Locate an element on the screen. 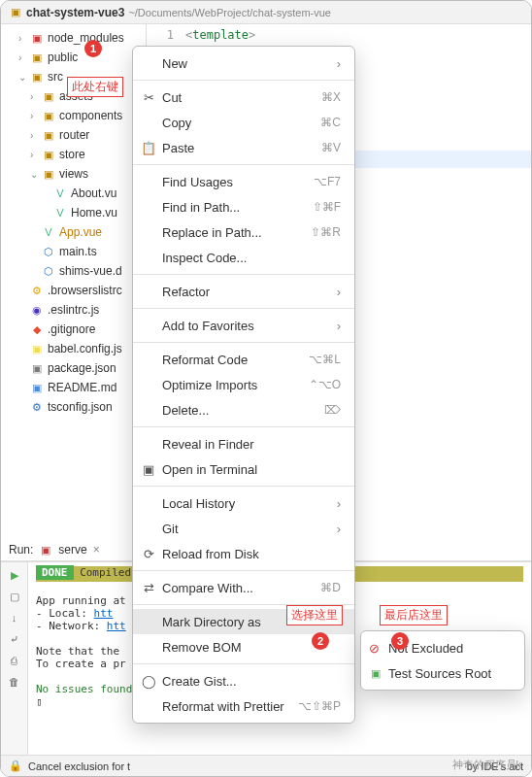 The height and width of the screenshot is (777, 532). annotation-3: 最后店这里 is located at coordinates (414, 616).